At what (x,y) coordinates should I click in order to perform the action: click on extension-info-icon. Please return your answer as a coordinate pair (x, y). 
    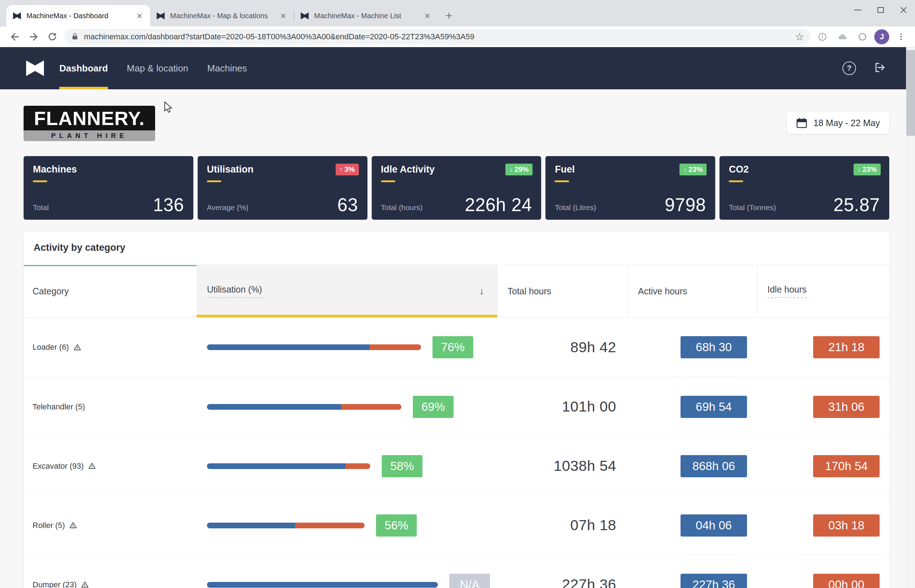
    Looking at the image, I should click on (822, 37).